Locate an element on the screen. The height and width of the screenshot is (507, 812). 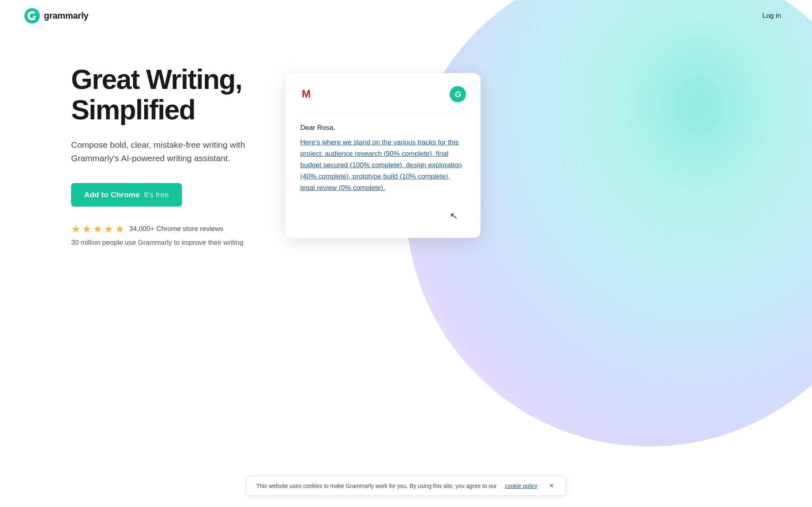
email-body: Here's where we stand on the various tra… is located at coordinates (383, 165).